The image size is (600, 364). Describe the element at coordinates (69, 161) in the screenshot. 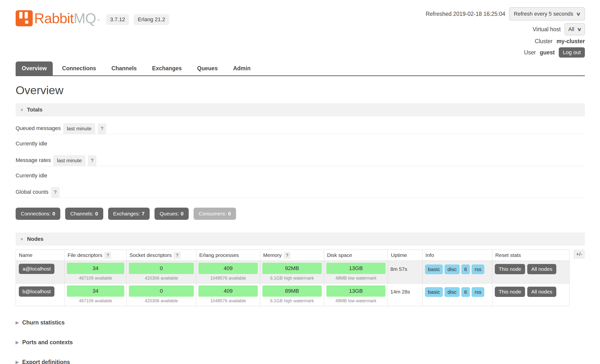

I see `rates-last-minute-tab: last minute` at that location.